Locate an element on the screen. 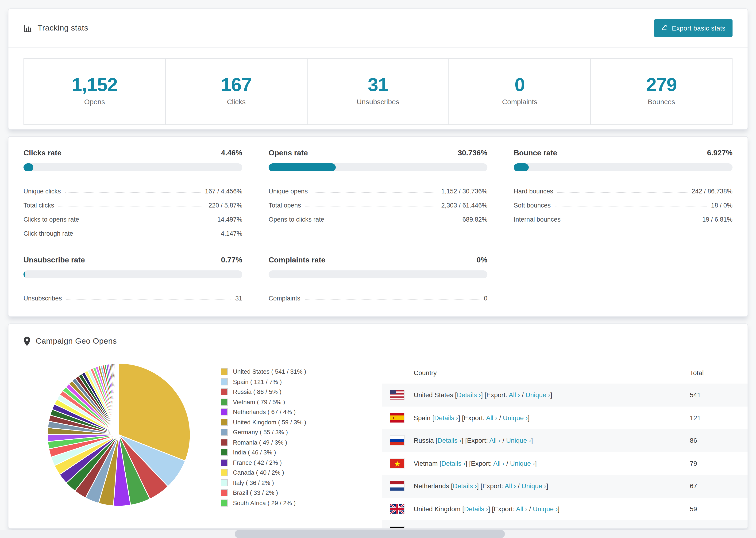 The image size is (756, 538). geo-row-country: United States [Details ›] [Export: All ›… is located at coordinates (483, 395).